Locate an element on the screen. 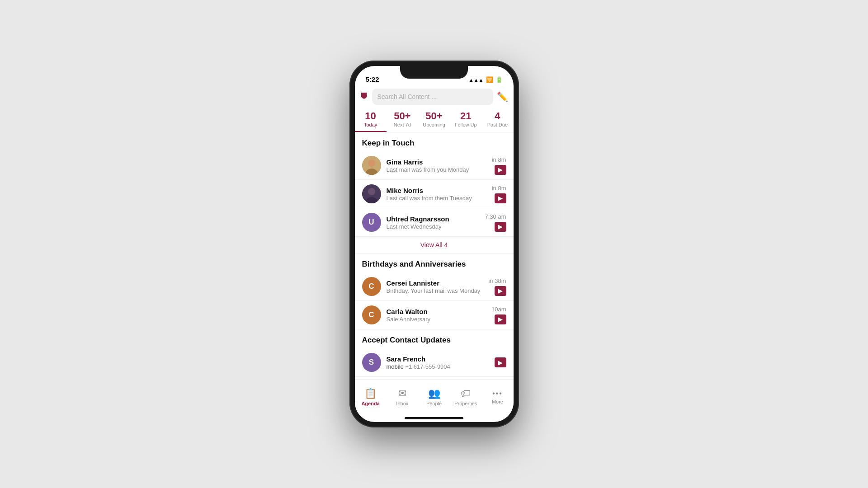 The image size is (868, 488). keep-in-touch-header: Keep in Touch is located at coordinates (434, 142).